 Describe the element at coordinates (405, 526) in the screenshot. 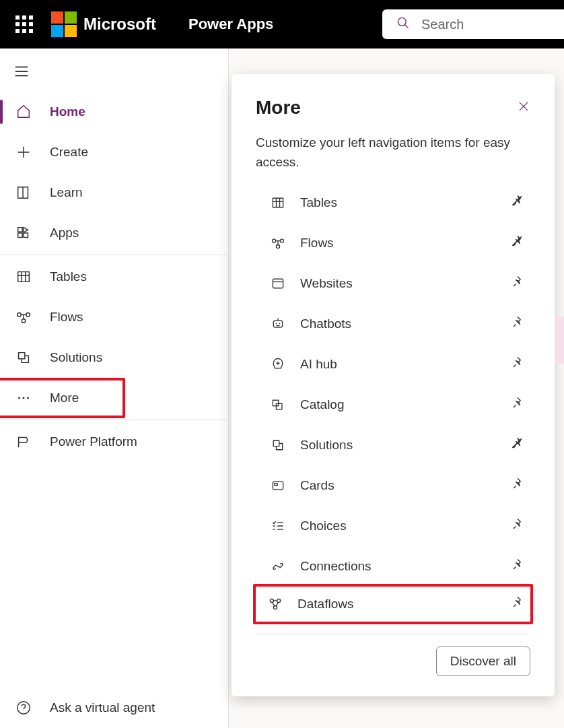

I see `popup-item-label: Choices` at that location.